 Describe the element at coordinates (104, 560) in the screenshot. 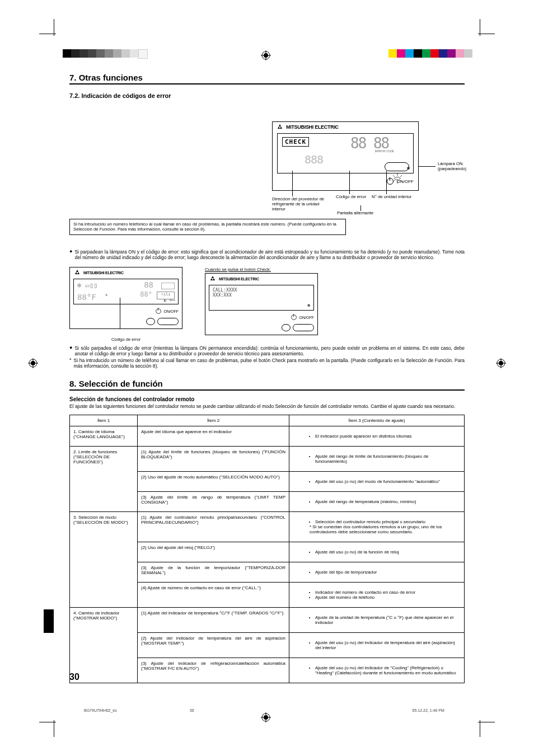

I see `item1-cell: 3. Selección de modo ("SELECCIÓN DE MODO…` at that location.